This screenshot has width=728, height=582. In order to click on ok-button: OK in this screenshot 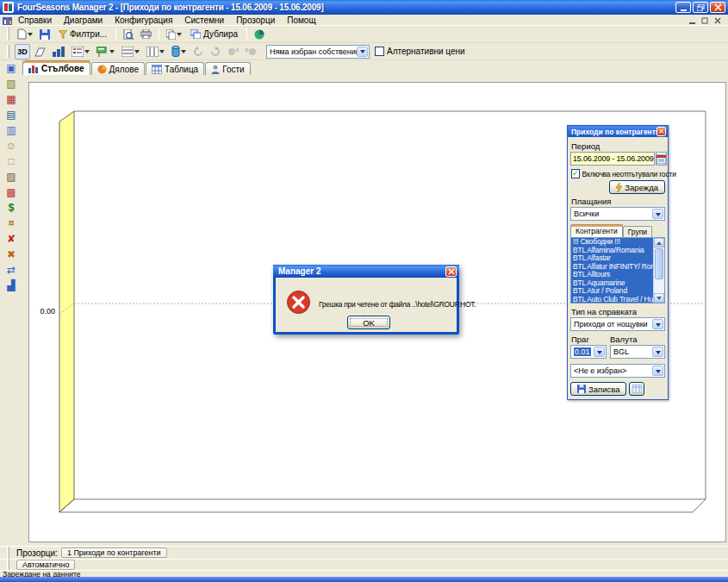, I will do `click(369, 322)`.